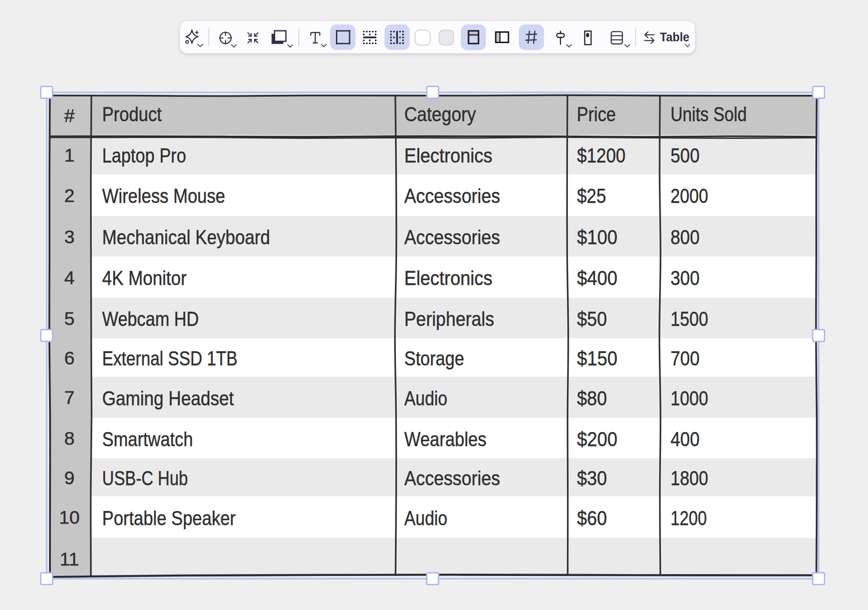  I want to click on svg-text: Product, so click(132, 114).